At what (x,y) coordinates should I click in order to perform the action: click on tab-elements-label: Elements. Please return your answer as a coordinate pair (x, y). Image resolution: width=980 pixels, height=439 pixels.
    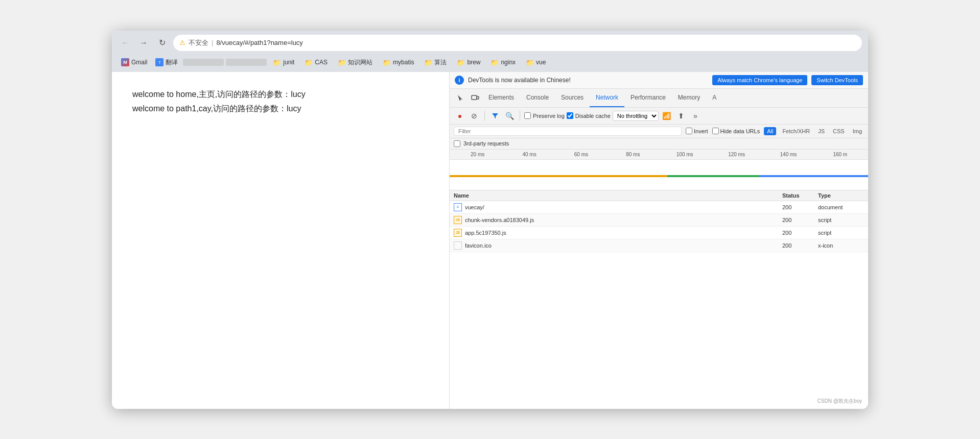
    Looking at the image, I should click on (501, 97).